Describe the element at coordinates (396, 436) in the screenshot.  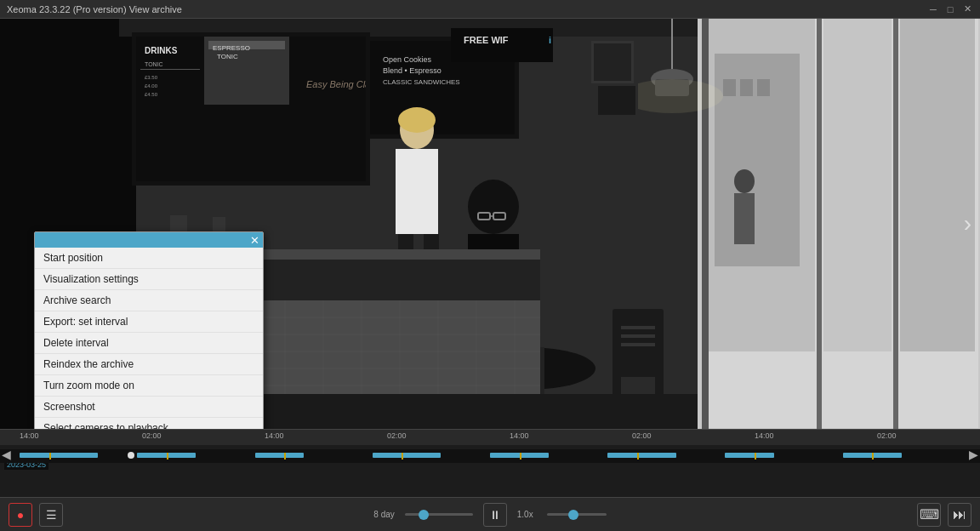
I see `time-label-3: 02:00` at that location.